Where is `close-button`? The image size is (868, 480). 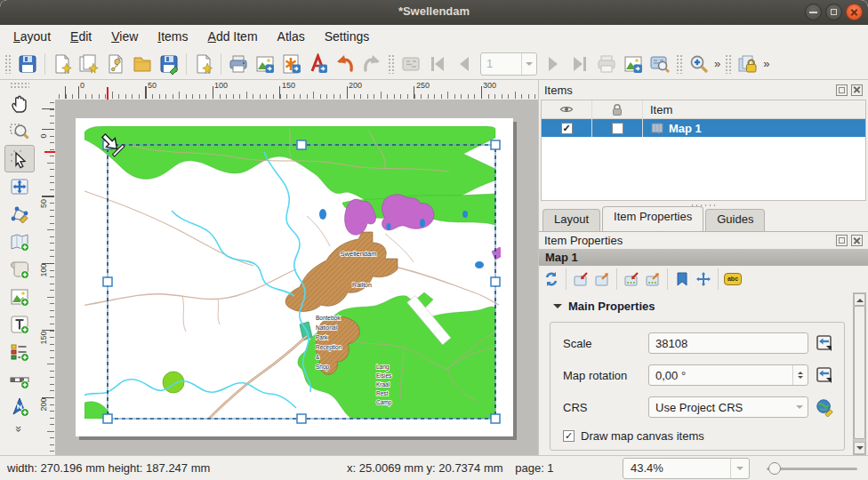 close-button is located at coordinates (854, 12).